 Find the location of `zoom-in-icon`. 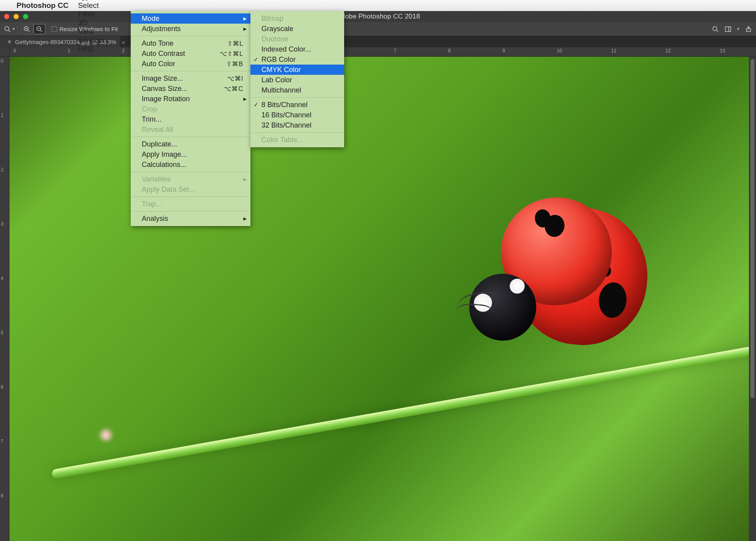

zoom-in-icon is located at coordinates (27, 29).